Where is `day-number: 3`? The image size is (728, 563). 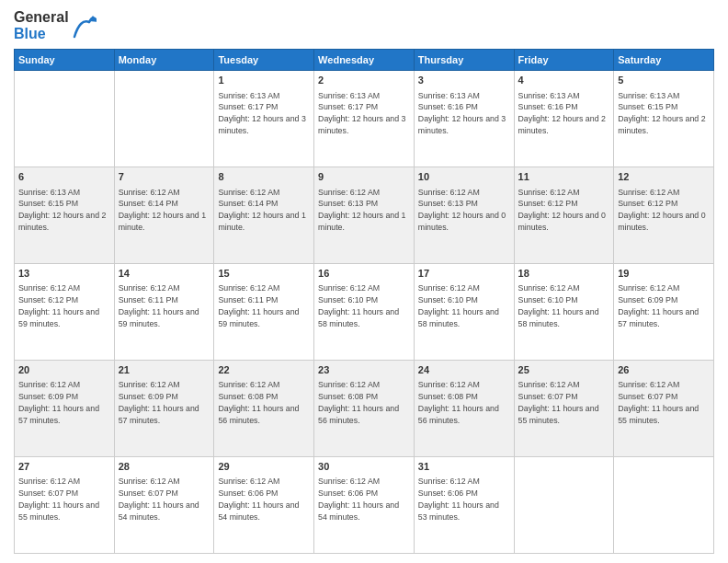
day-number: 3 is located at coordinates (464, 81).